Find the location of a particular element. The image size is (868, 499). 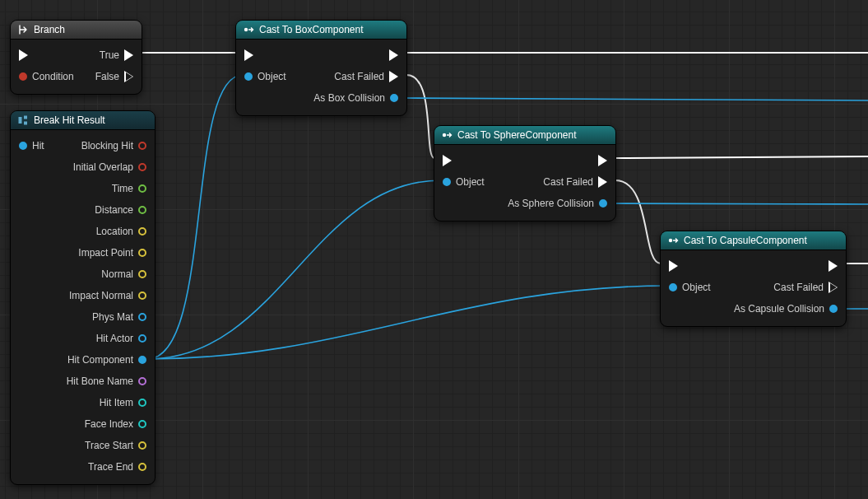

out-pin-hit-bone-name: Hit Bone Name is located at coordinates (107, 381).